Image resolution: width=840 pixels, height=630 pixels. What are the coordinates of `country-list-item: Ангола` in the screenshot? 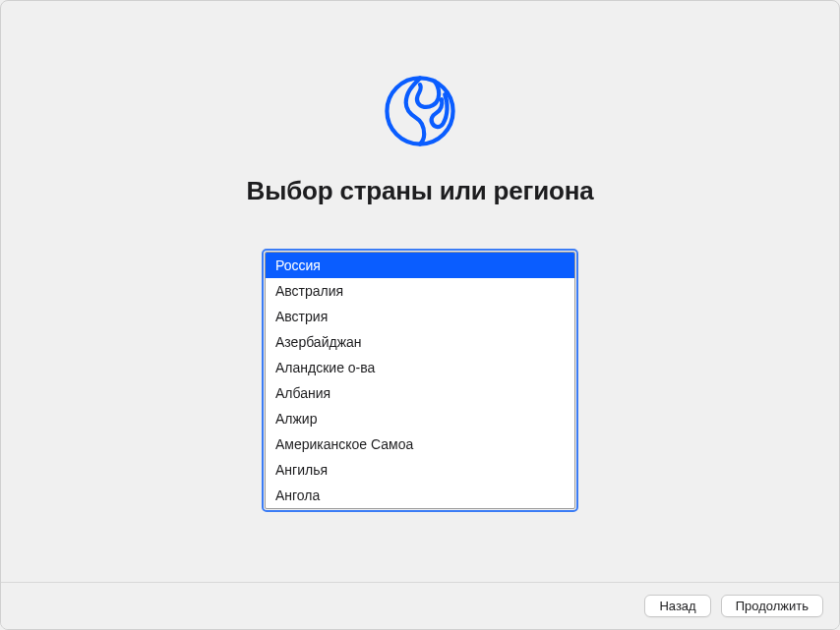 It's located at (420, 495).